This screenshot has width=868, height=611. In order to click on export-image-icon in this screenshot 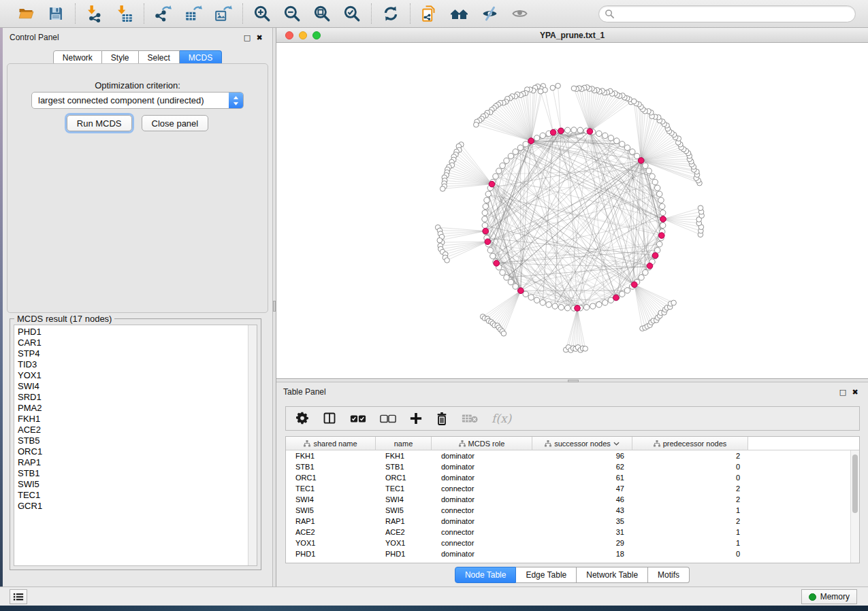, I will do `click(223, 14)`.